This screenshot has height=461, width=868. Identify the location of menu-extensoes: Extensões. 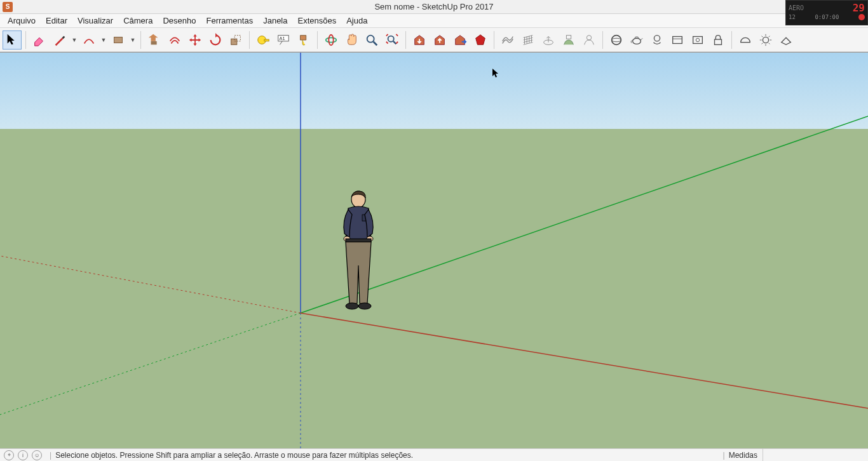
(316, 20).